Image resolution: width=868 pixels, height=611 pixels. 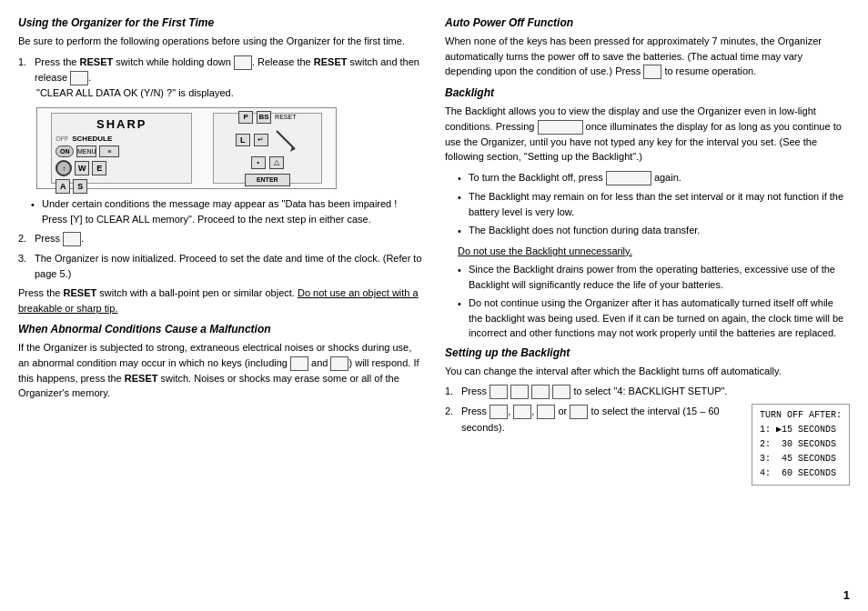 What do you see at coordinates (220, 23) in the screenshot?
I see `section1-title: Using the Organizer for the First Time` at bounding box center [220, 23].